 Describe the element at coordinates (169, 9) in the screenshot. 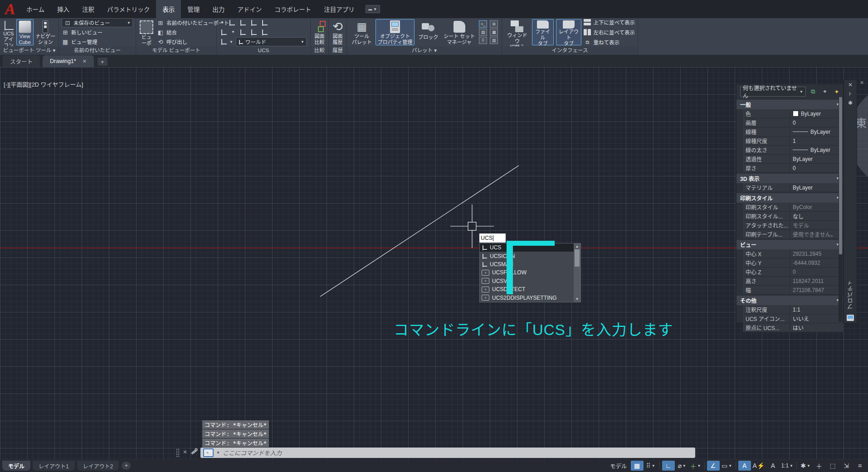

I see `menu-tab-view: 表示` at that location.